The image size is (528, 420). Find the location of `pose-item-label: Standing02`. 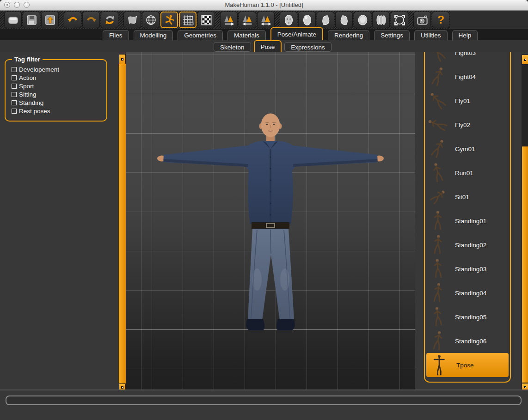

pose-item-label: Standing02 is located at coordinates (471, 245).